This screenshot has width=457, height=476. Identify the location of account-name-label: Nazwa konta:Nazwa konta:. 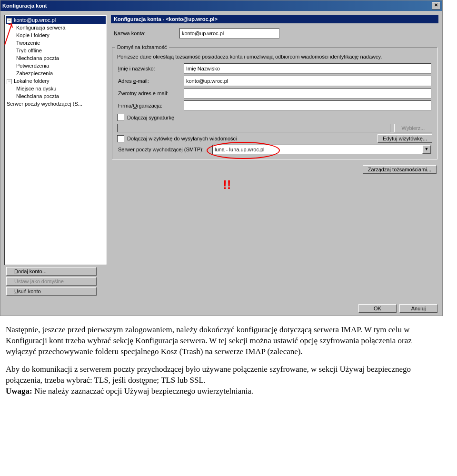
(145, 33).